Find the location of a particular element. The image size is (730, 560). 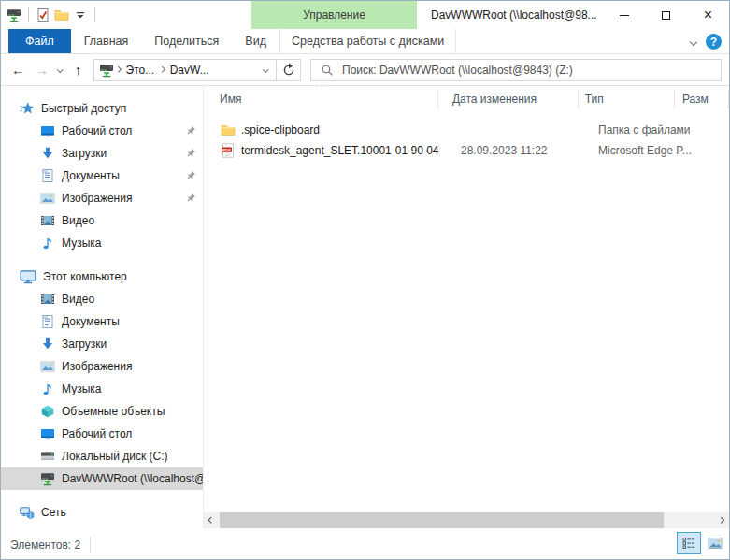

documents-icon is located at coordinates (48, 322).